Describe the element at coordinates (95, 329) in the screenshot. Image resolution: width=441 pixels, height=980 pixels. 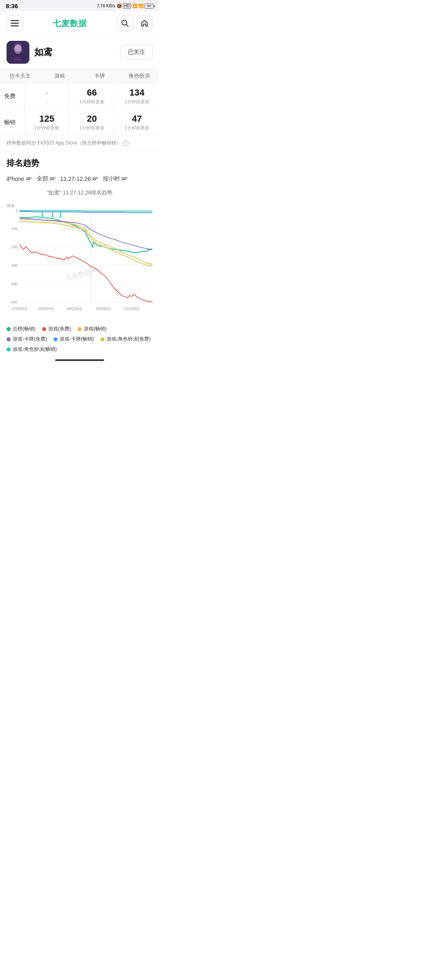
I see `legend-label-2: 游戏(畅销)` at that location.